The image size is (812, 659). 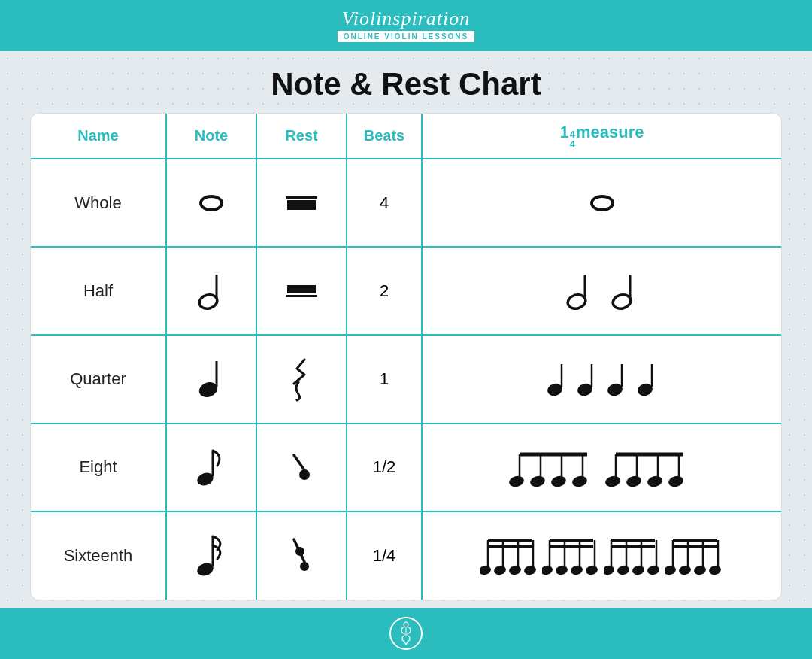 What do you see at coordinates (301, 379) in the screenshot?
I see `row-rest-quarter` at bounding box center [301, 379].